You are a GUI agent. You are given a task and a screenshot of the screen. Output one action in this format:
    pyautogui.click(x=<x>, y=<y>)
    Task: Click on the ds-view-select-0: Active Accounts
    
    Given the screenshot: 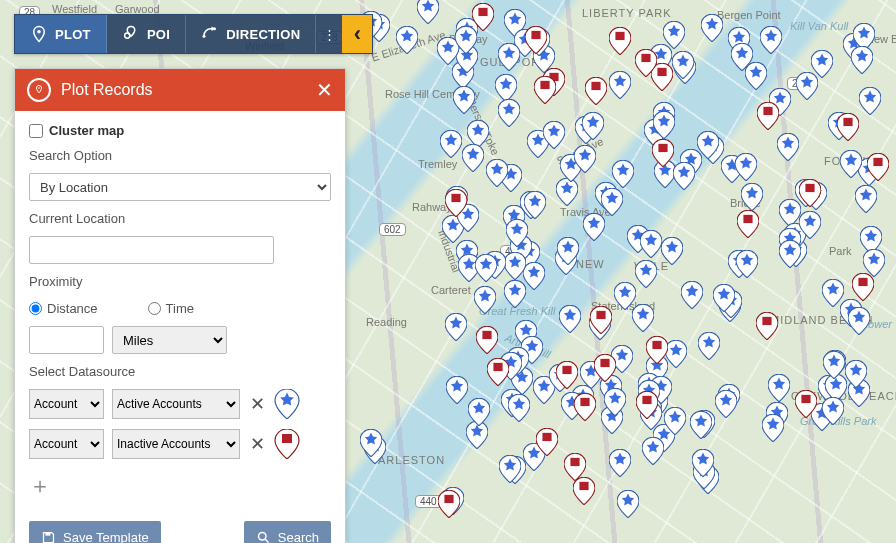 What is the action you would take?
    pyautogui.click(x=176, y=404)
    